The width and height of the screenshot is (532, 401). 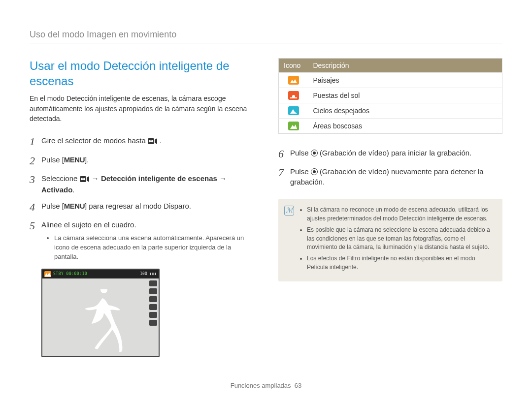 I want to click on step-number: 1, so click(x=35, y=142).